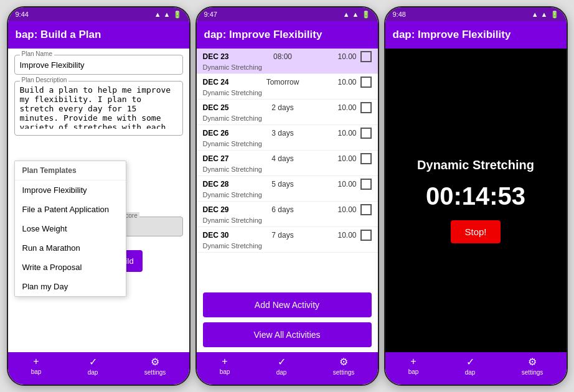  What do you see at coordinates (476, 166) in the screenshot?
I see `timer-activity-label: Dynamic Stretching` at bounding box center [476, 166].